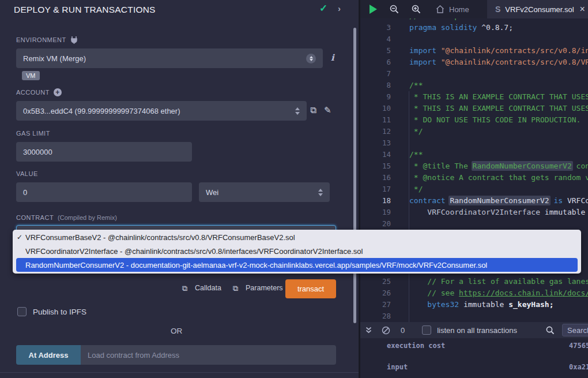 Image resolution: width=588 pixels, height=378 pixels. Describe the element at coordinates (161, 111) in the screenshot. I see `account-select: 0x5B3...eddC4 (99.99999999997374068 ethe…` at that location.